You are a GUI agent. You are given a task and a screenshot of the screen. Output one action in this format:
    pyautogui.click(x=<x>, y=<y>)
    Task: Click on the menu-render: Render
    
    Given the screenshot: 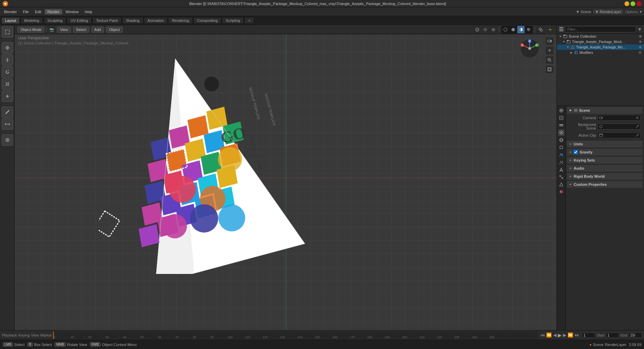 What is the action you would take?
    pyautogui.click(x=53, y=12)
    